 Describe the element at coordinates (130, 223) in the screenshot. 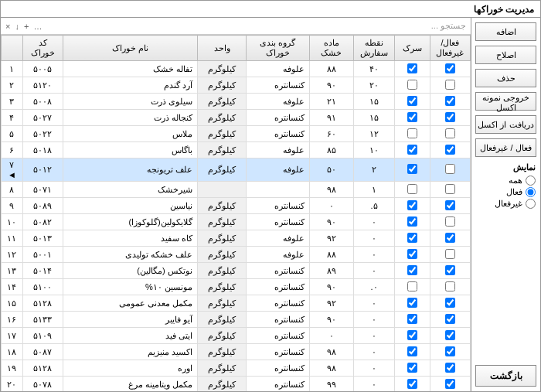

I see `cell-name: گلایکولین(گلوکوزا)` at that location.